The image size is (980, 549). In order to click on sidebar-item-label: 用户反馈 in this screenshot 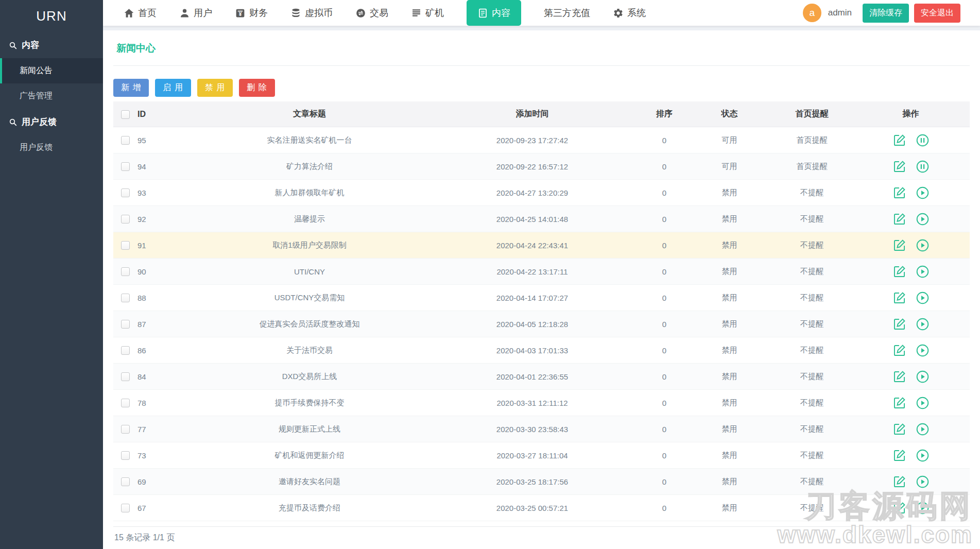, I will do `click(36, 147)`.